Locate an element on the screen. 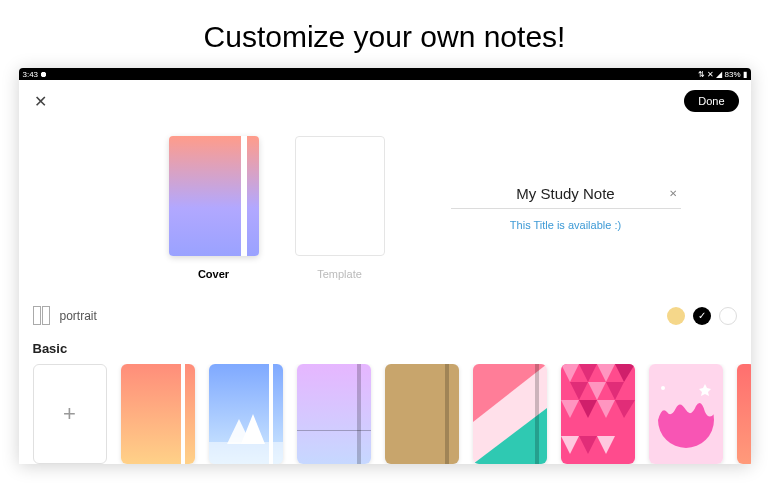 The image size is (769, 500). swatch-white is located at coordinates (728, 316).